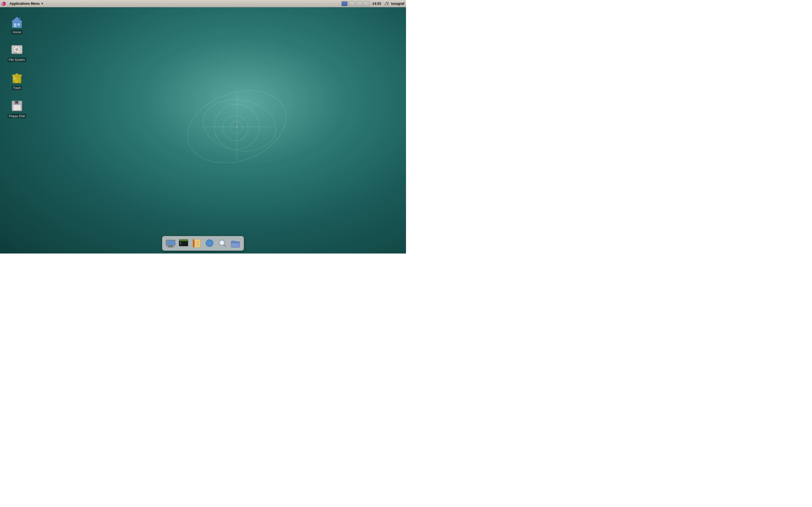 The image size is (812, 507). I want to click on trash-icon-label: Trash, so click(17, 88).